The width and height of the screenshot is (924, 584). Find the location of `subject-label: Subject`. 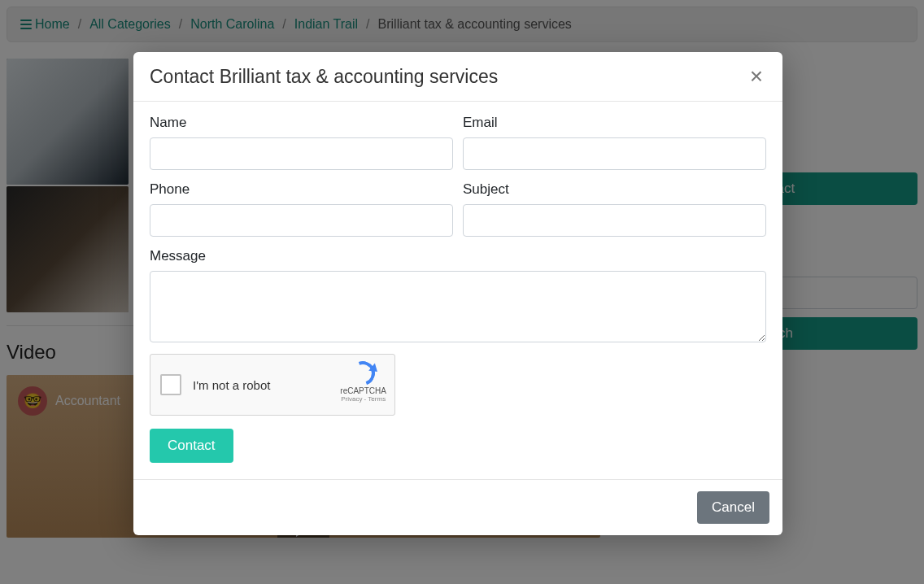

subject-label: Subject is located at coordinates (615, 190).